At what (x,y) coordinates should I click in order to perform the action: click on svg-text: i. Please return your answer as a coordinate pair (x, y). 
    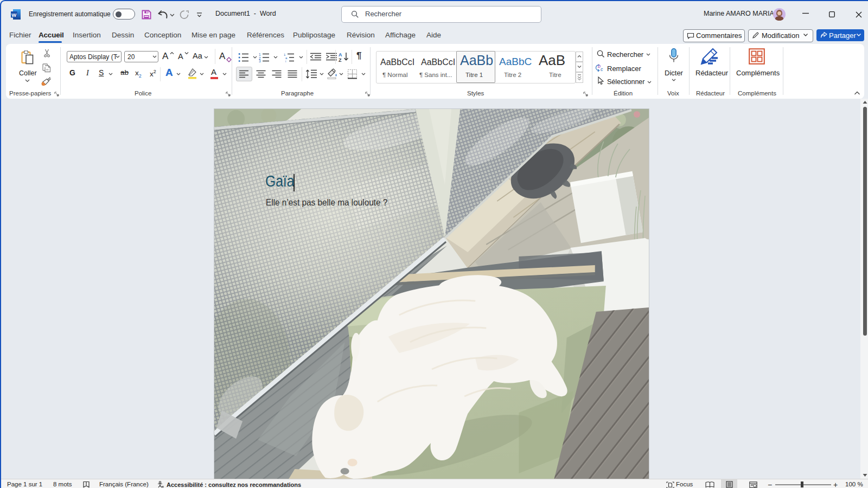
    Looking at the image, I should click on (285, 61).